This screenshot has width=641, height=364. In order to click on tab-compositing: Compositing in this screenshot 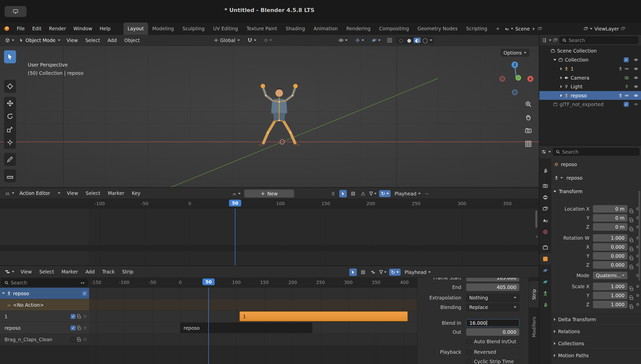, I will do `click(394, 29)`.